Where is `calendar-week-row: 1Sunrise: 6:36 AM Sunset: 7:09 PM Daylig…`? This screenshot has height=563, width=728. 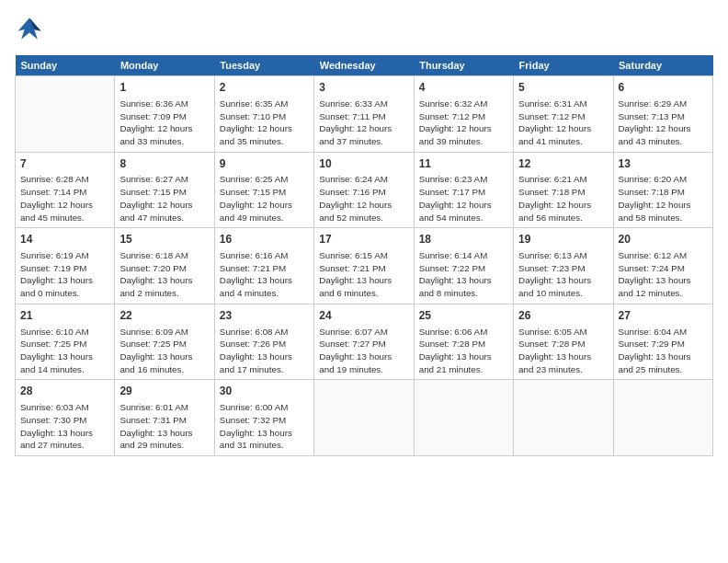 calendar-week-row: 1Sunrise: 6:36 AM Sunset: 7:09 PM Daylig… is located at coordinates (364, 114).